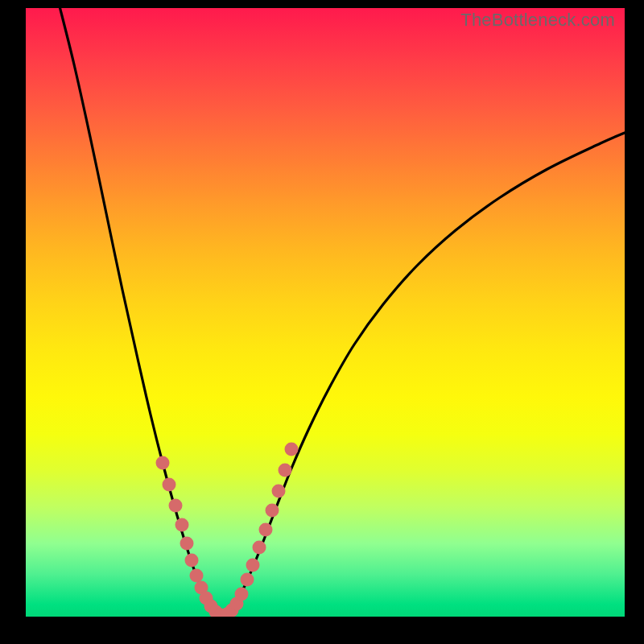  I want to click on watermark-text: TheBottleneck.com, so click(538, 20).